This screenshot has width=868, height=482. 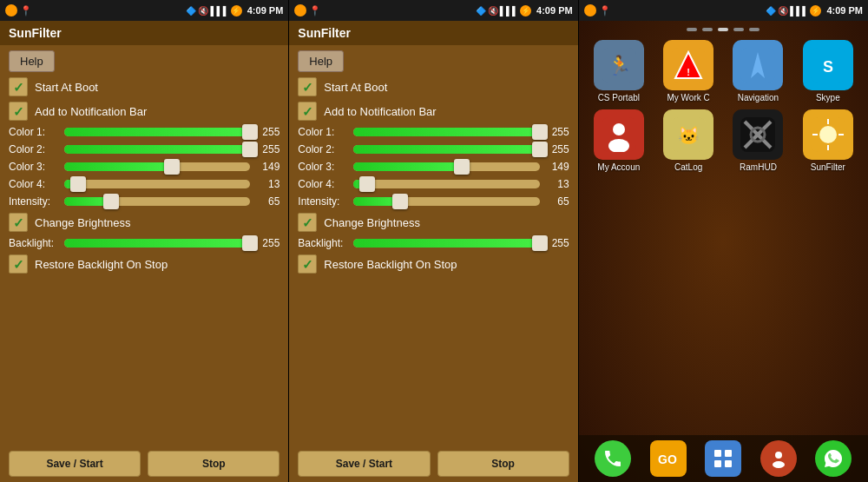 What do you see at coordinates (34, 184) in the screenshot?
I see `color4-label-1: Color 4:` at bounding box center [34, 184].